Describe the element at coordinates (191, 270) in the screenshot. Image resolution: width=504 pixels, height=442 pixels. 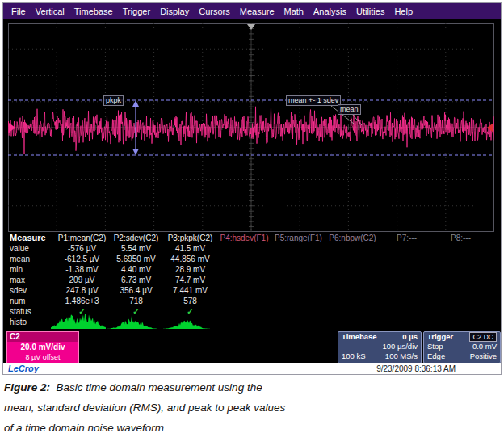
I see `cell-p3-min: 28.9 mV` at that location.